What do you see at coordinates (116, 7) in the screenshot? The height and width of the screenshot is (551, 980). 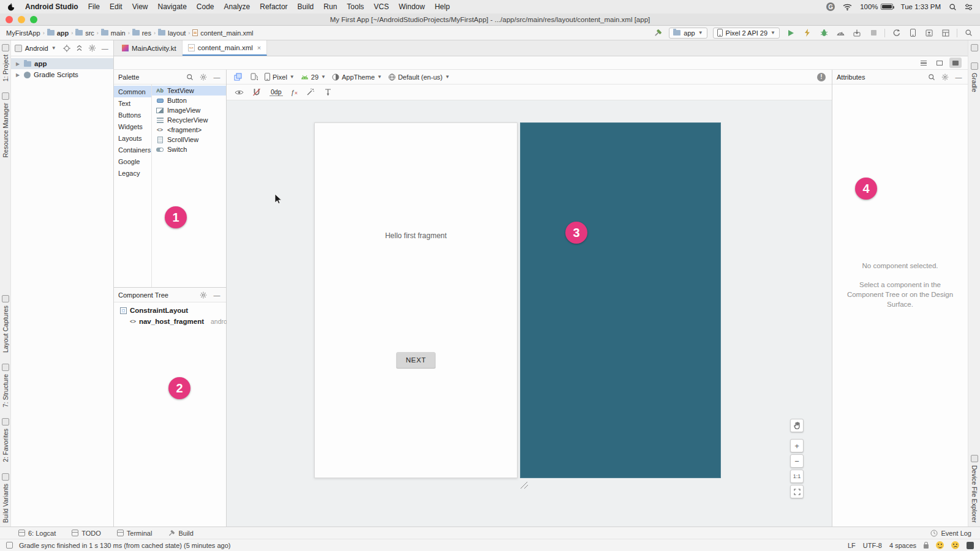 I see `menu-edit: Edit` at bounding box center [116, 7].